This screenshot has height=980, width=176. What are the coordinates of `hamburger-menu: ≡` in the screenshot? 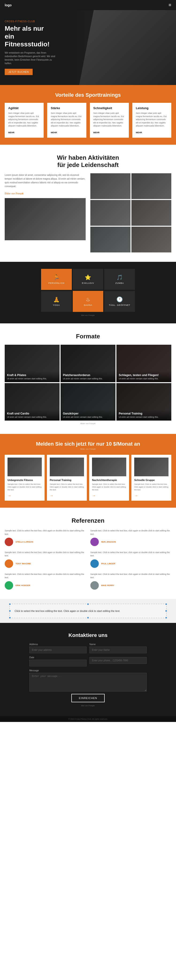 It's located at (170, 5).